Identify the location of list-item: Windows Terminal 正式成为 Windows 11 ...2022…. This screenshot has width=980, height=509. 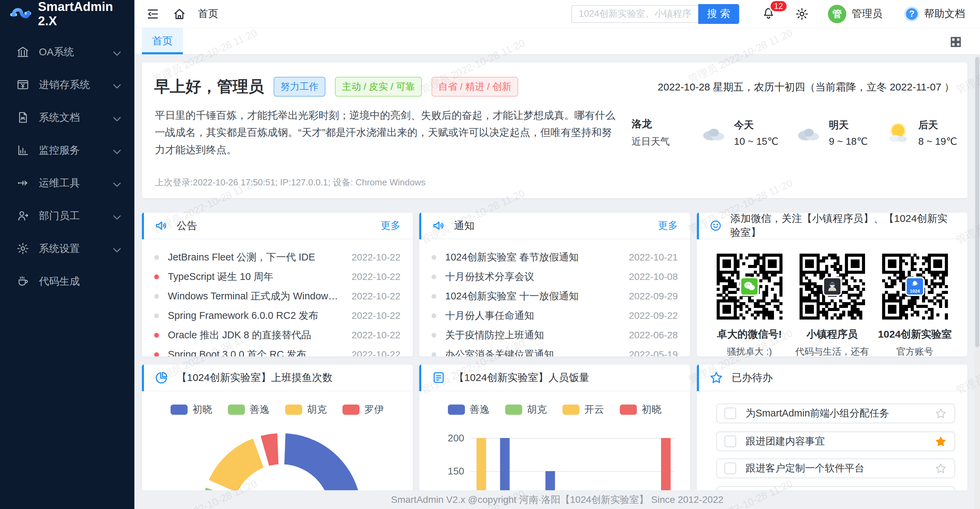
(277, 296).